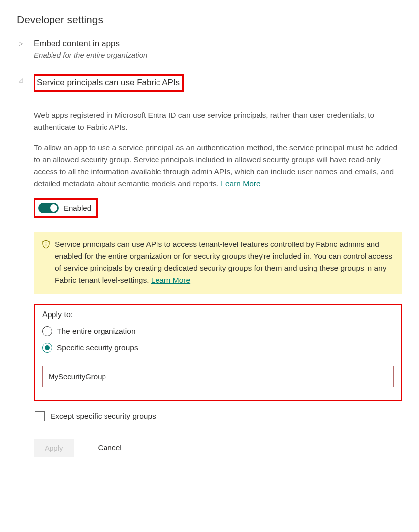 This screenshot has height=532, width=419. Describe the element at coordinates (49, 208) in the screenshot. I see `enabled-toggle` at that location.